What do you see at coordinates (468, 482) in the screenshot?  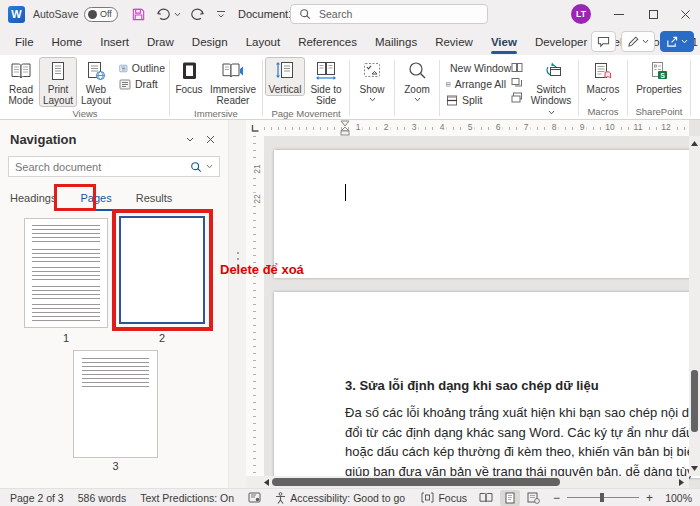 I see `horizontal-scrollbar` at bounding box center [468, 482].